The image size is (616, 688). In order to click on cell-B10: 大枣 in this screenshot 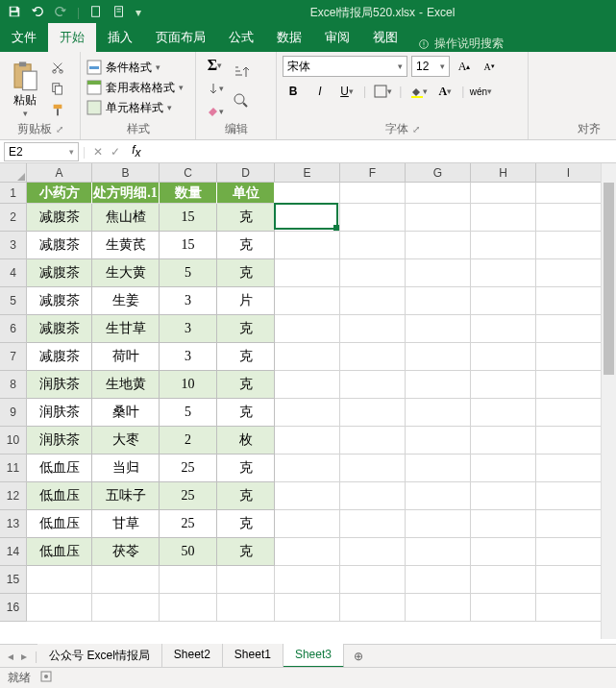, I will do `click(126, 440)`.